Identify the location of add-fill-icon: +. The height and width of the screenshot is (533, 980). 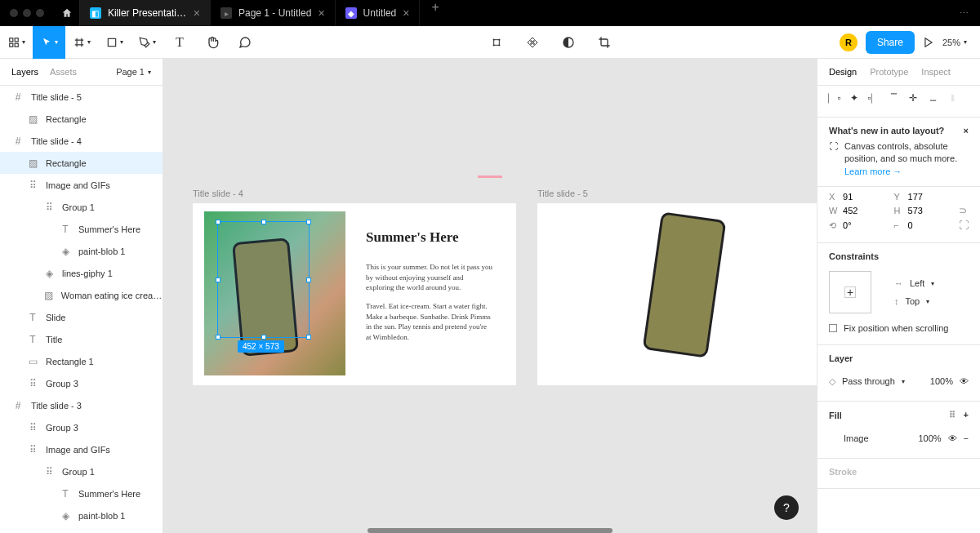
(966, 415).